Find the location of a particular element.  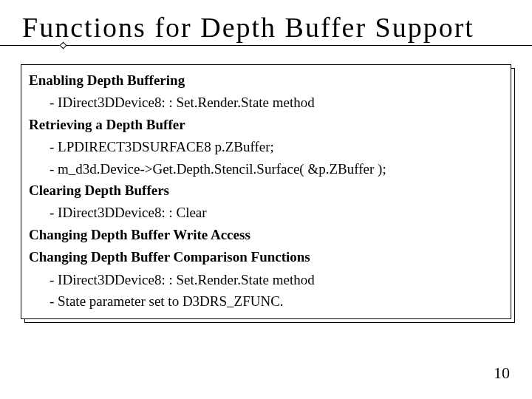

section-heading-enabling: Enabling Depth Buffering is located at coordinates (266, 81).